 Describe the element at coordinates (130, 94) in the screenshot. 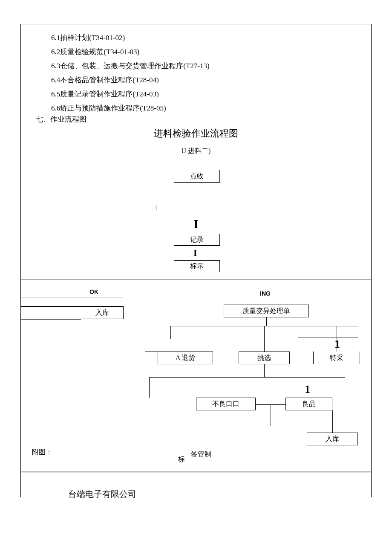

I see `list-item: 6.5质量记录管制作业程序(T24-03)` at that location.